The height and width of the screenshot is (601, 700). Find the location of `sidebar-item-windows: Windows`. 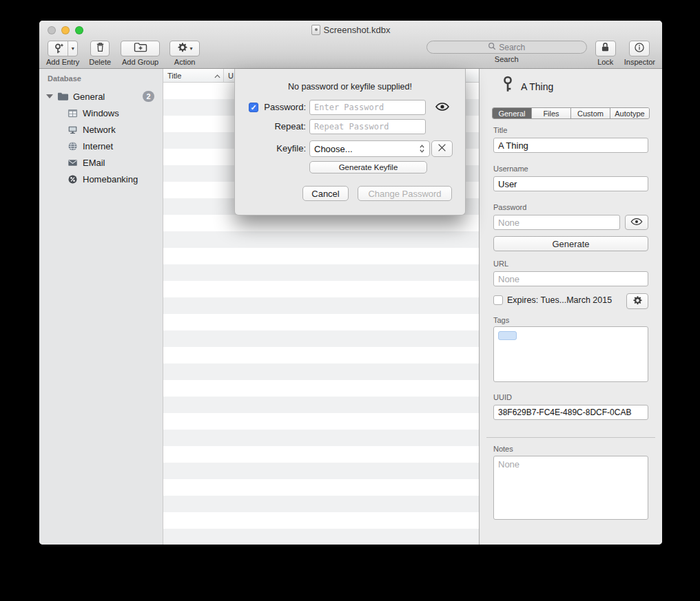

sidebar-item-windows: Windows is located at coordinates (101, 113).